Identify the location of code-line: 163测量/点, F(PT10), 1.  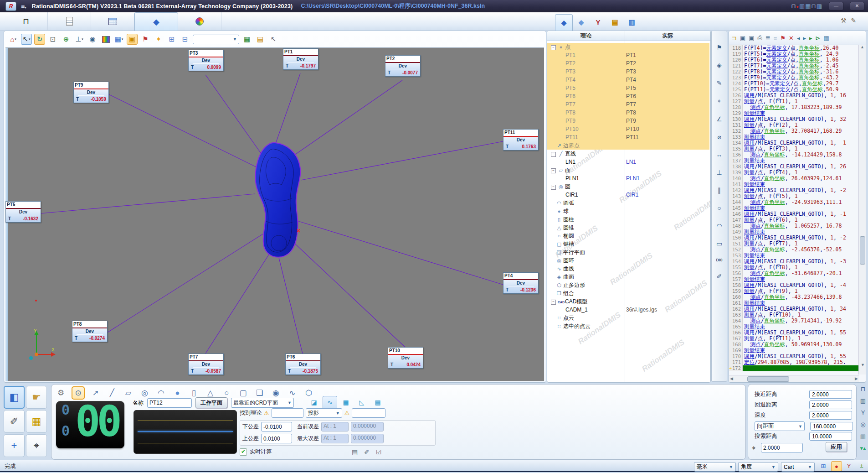
(797, 315).